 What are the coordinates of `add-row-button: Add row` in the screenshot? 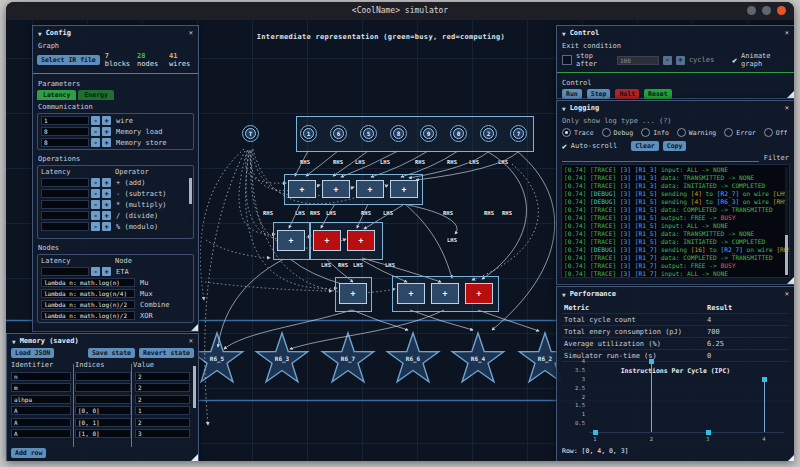 It's located at (28, 453).